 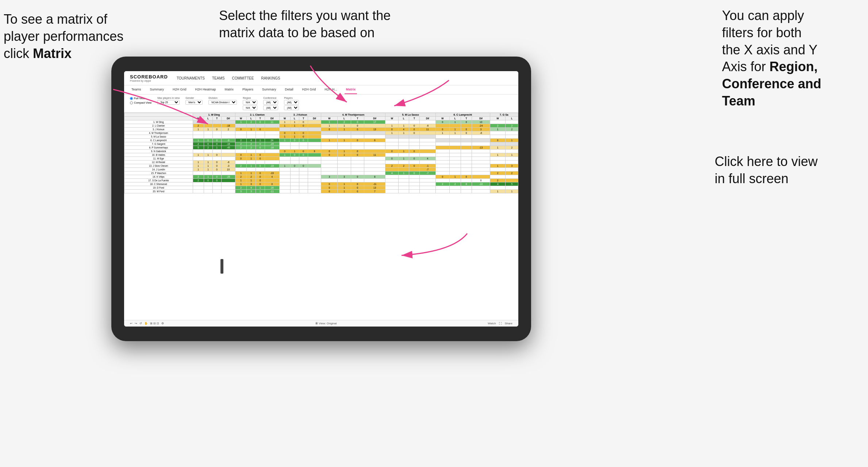 What do you see at coordinates (763, 15) in the screenshot?
I see `ann-right-l1: You can apply` at bounding box center [763, 15].